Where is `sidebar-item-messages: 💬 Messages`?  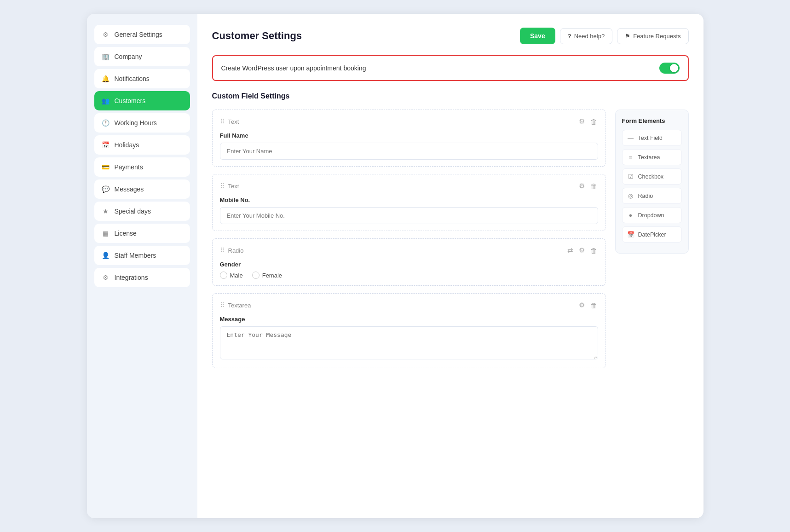 sidebar-item-messages: 💬 Messages is located at coordinates (142, 189).